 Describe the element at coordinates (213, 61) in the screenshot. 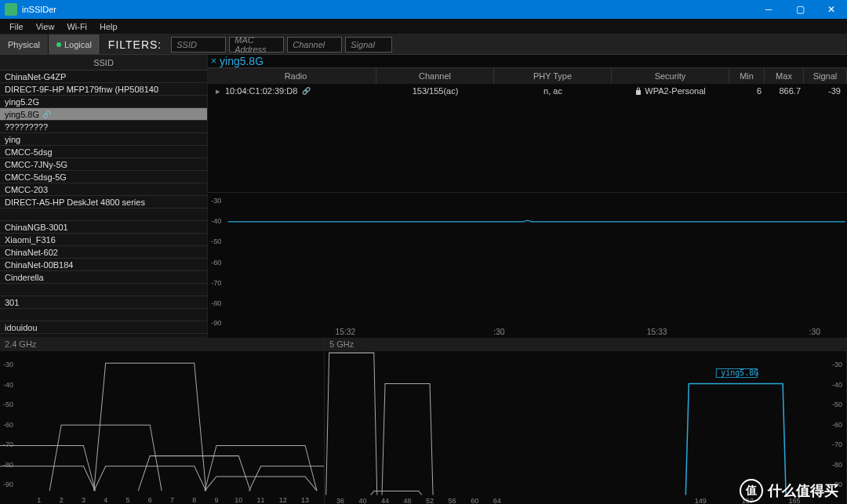

I see `close-details-icon: ×` at that location.